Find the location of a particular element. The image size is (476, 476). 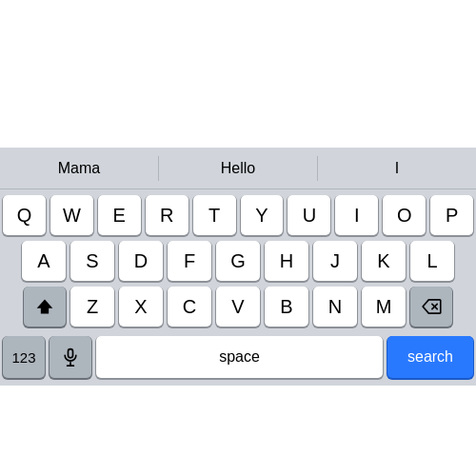

key-t: T is located at coordinates (215, 215).